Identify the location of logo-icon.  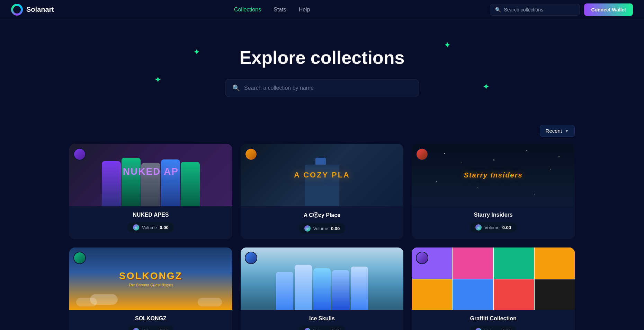
(17, 10).